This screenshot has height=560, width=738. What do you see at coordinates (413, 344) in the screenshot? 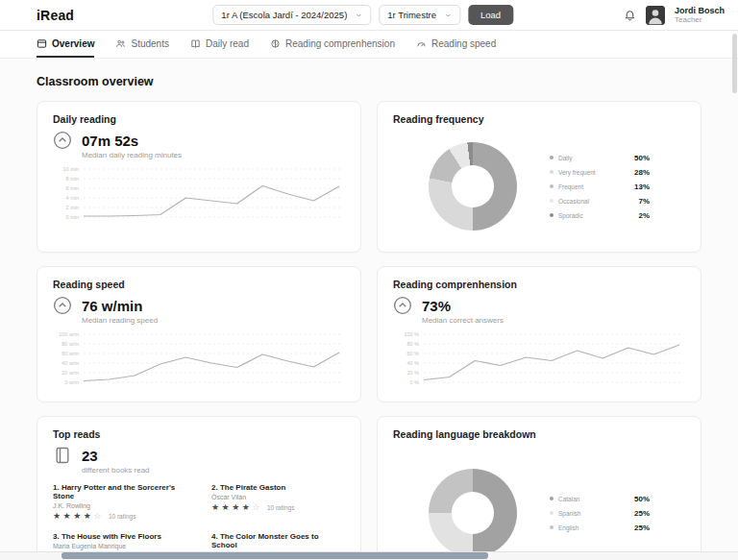
I see `svg-text: 80 %` at bounding box center [413, 344].